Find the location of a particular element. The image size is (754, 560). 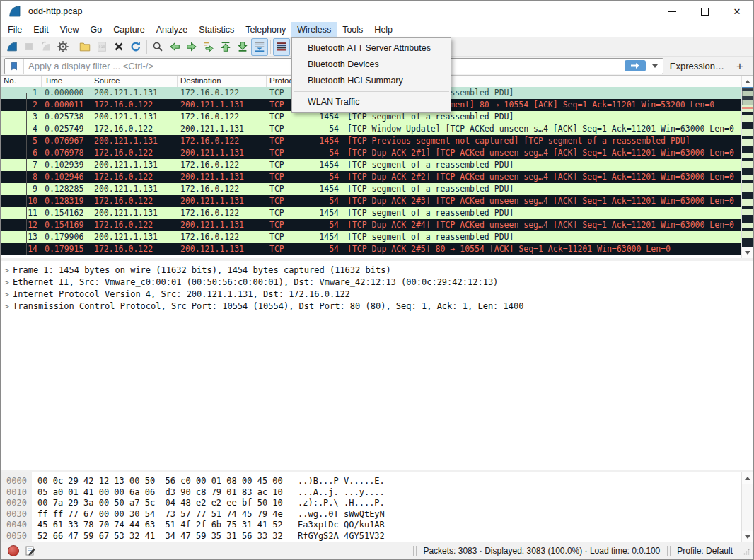

cell-destination: 200.121.1.131 is located at coordinates (222, 201).